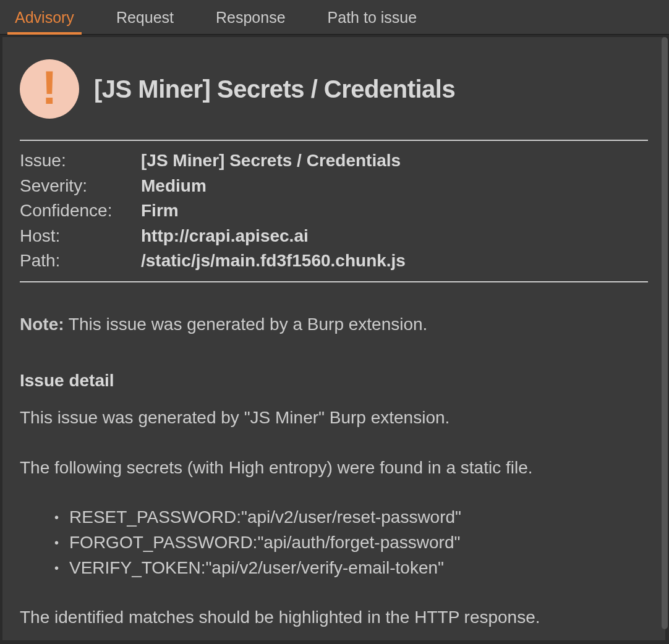 Image resolution: width=669 pixels, height=644 pixels. I want to click on tab-request: Request, so click(145, 17).